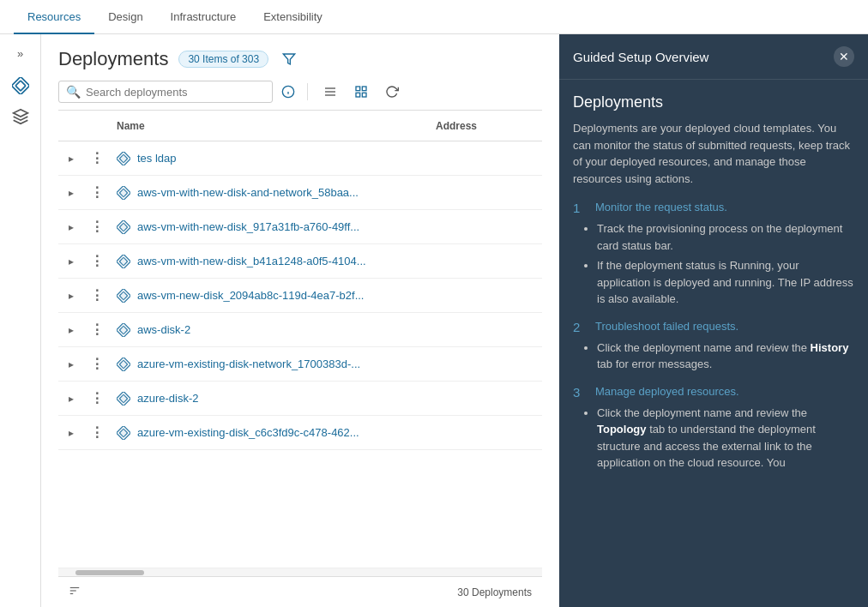 The height and width of the screenshot is (607, 868). I want to click on row-name-text-4: aws-vm-new-disk_2094ab8c-119d-4ea7-b2f..…, so click(250, 295).